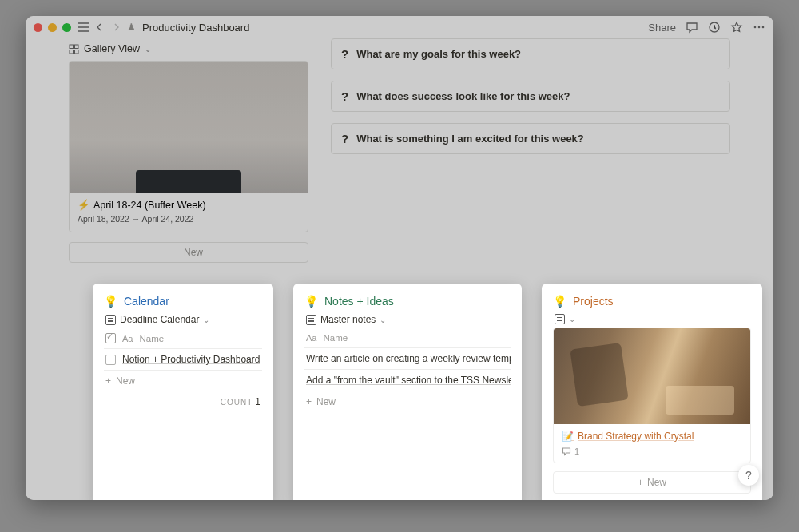 Image resolution: width=799 pixels, height=532 pixels. Describe the element at coordinates (652, 376) in the screenshot. I see `project-cover` at that location.